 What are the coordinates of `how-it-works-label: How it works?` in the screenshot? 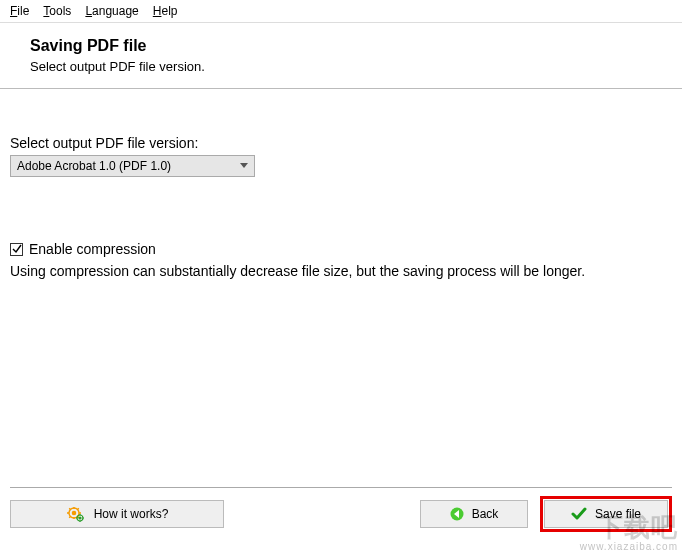 It's located at (132, 514).